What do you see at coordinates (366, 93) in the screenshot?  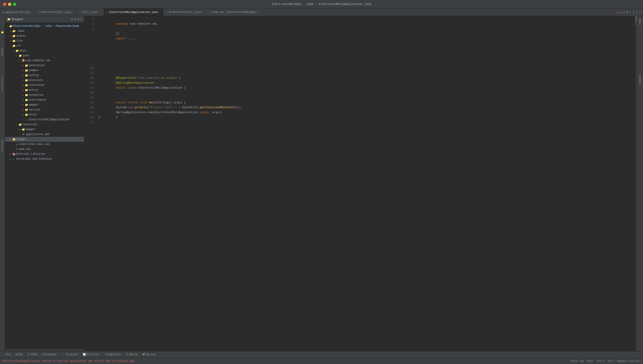 I see `code-line-15: public static void main(String[] args) {` at bounding box center [366, 93].